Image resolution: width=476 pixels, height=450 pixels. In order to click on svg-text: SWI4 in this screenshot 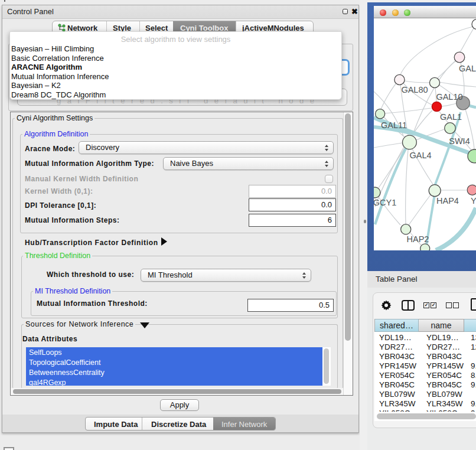, I will do `click(459, 141)`.